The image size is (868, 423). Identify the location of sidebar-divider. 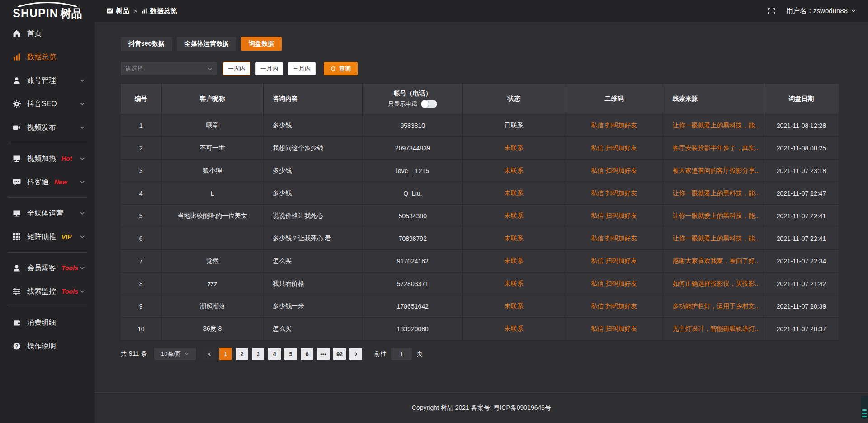
(47, 252).